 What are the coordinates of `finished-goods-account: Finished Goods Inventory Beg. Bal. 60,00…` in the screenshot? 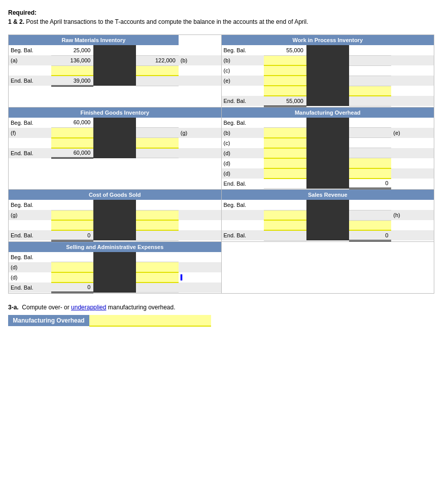 It's located at (115, 148).